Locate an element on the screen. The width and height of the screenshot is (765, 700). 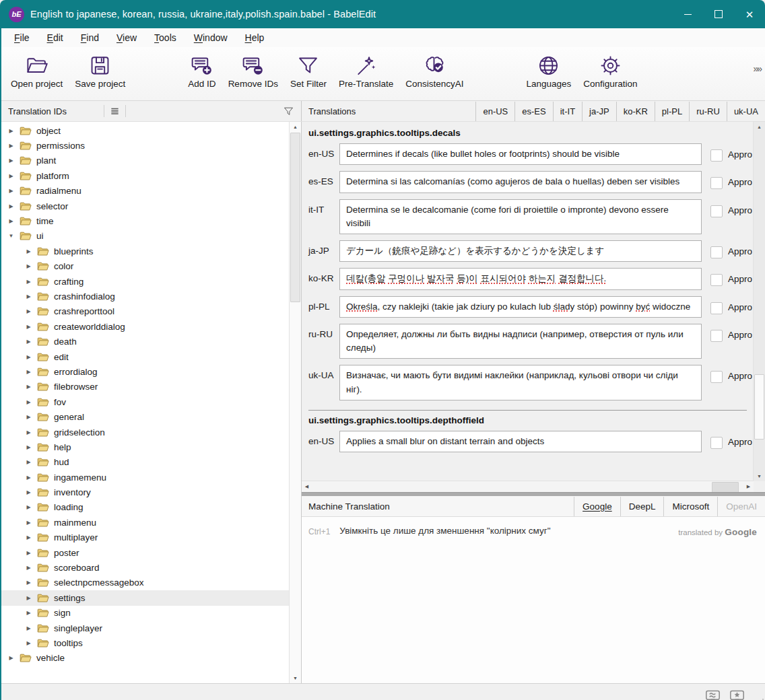
language-tab-es-es: es-ES is located at coordinates (533, 112).